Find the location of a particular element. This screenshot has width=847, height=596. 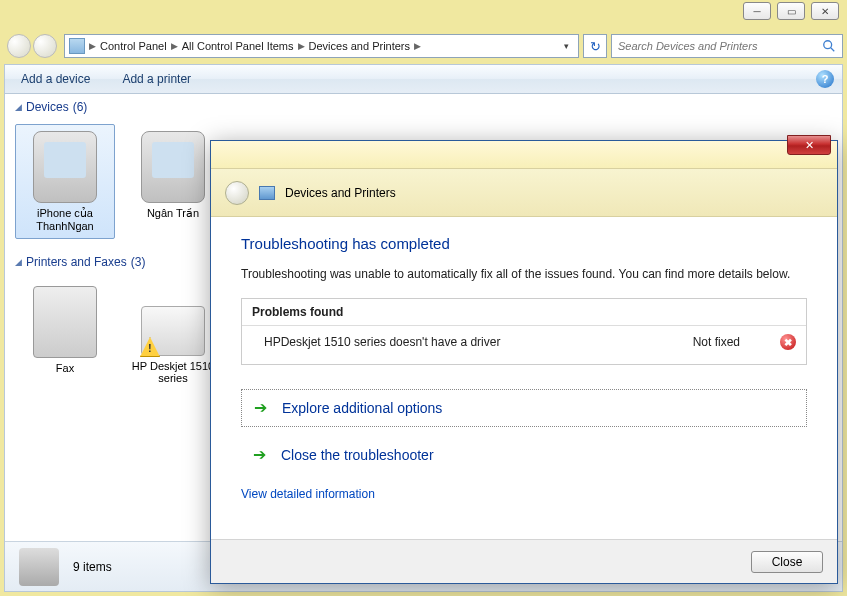

back-button is located at coordinates (19, 46).